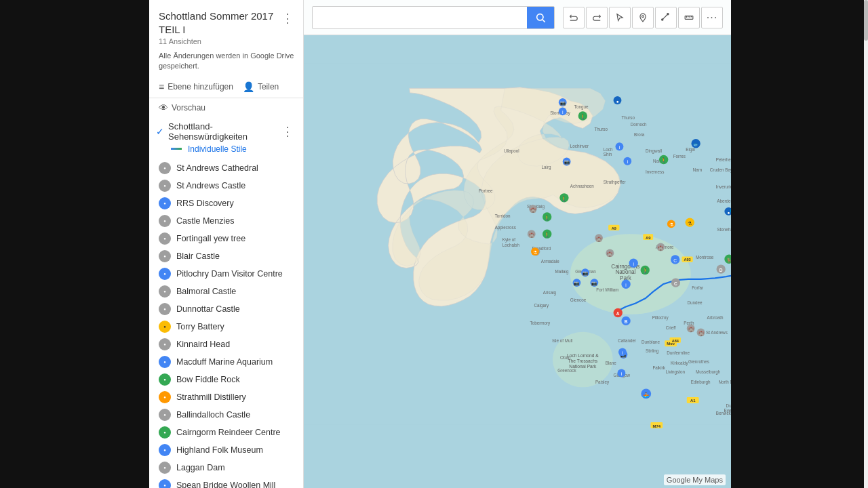 The height and width of the screenshot is (488, 868). Describe the element at coordinates (639, 134) in the screenshot. I see `svg-text: Brora` at that location.